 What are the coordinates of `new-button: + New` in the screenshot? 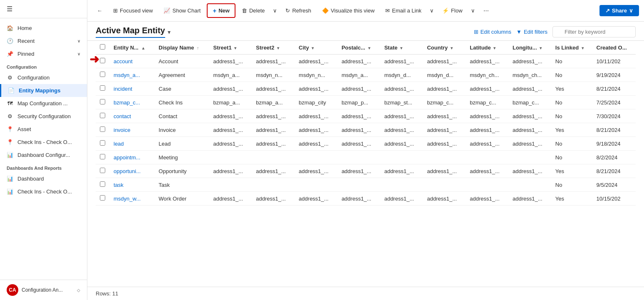 It's located at (221, 11).